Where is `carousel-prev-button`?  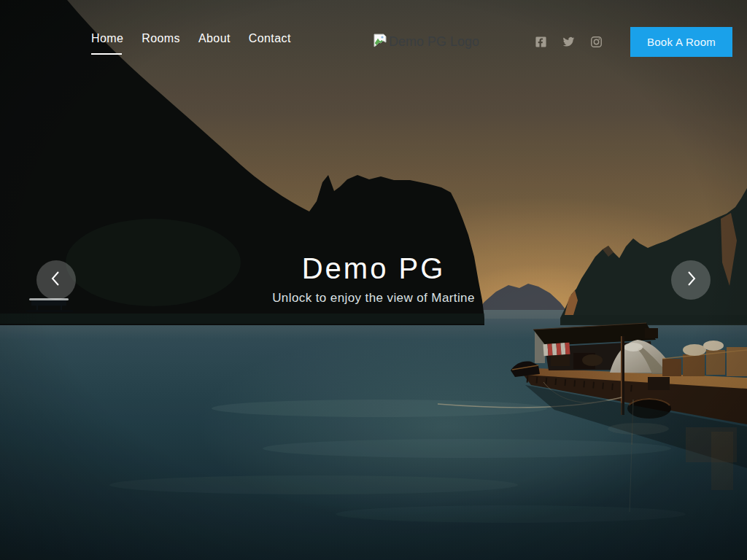 carousel-prev-button is located at coordinates (56, 280).